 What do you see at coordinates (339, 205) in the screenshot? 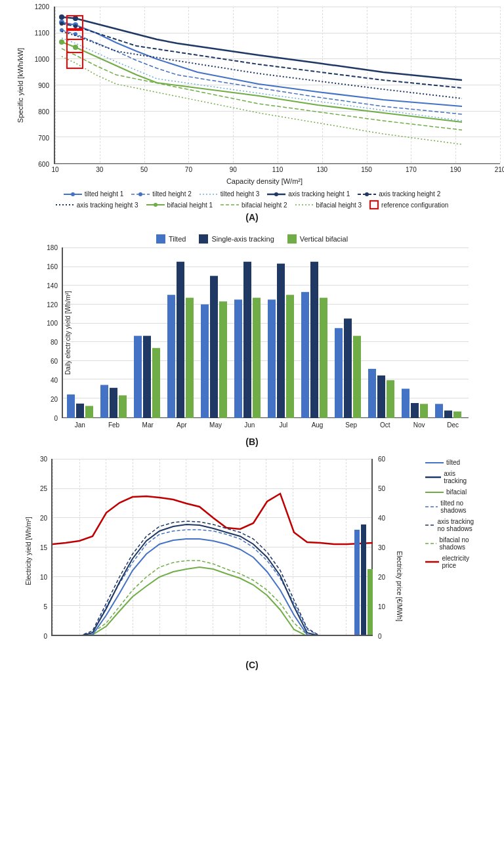
I see `legend-bifacial-h3: bifacial height 3` at bounding box center [339, 205].